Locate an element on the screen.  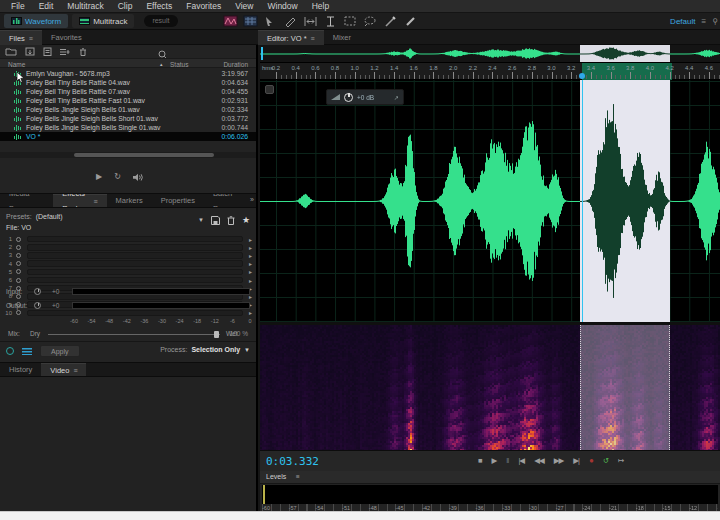
workspace-switcher: Default is located at coordinates (682, 22).